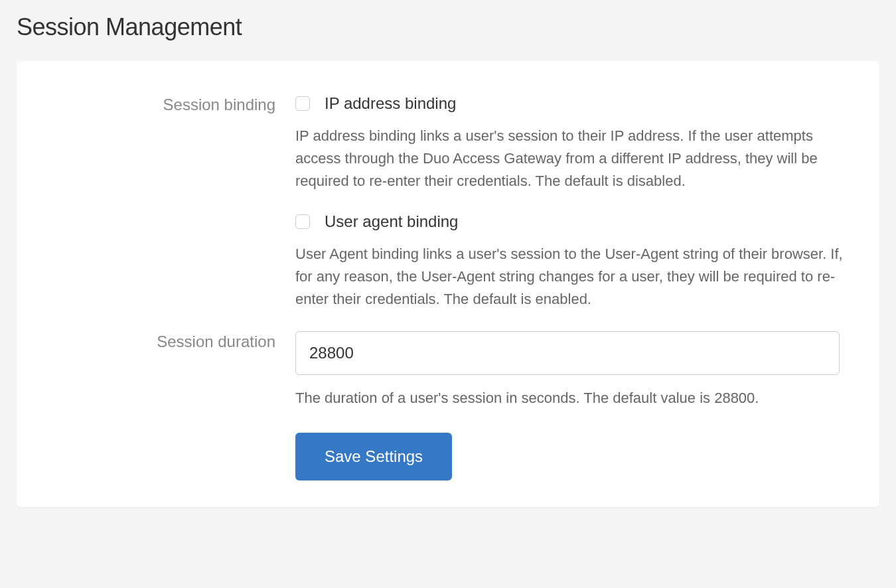 This screenshot has width=896, height=588. Describe the element at coordinates (169, 203) in the screenshot. I see `session-binding-label: Session binding` at that location.